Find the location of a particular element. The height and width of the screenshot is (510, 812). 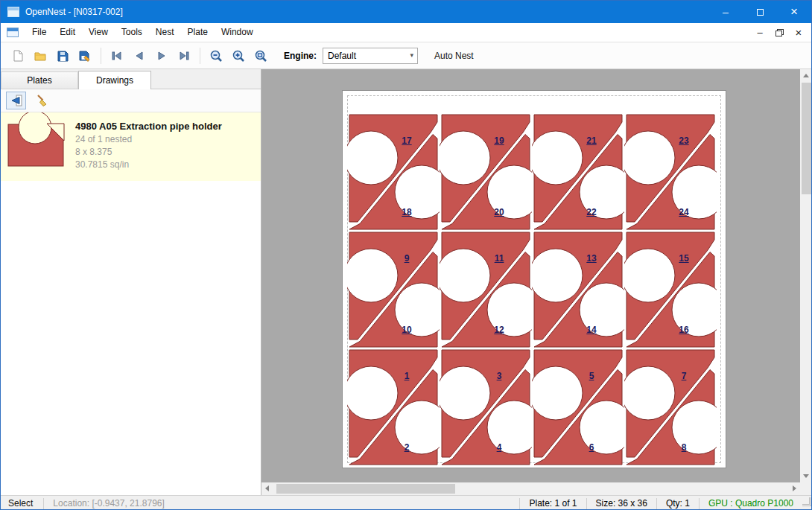

engine-value: Default is located at coordinates (340, 56).